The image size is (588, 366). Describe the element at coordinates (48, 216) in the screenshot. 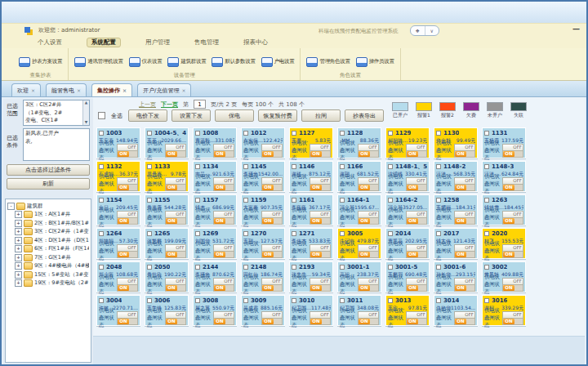

I see `tree-node: +1区：A区1#井` at that location.